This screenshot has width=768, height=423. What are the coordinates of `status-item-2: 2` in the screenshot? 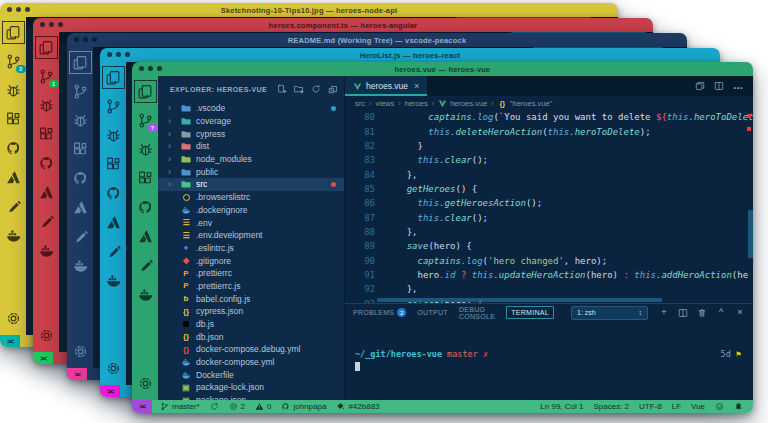 It's located at (237, 406).